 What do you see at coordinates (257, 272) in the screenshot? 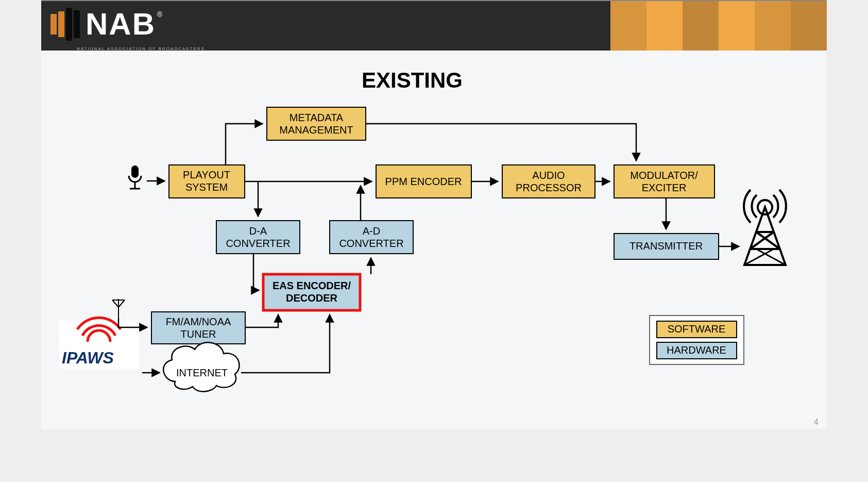
I see `arrow-da-eas` at bounding box center [257, 272].